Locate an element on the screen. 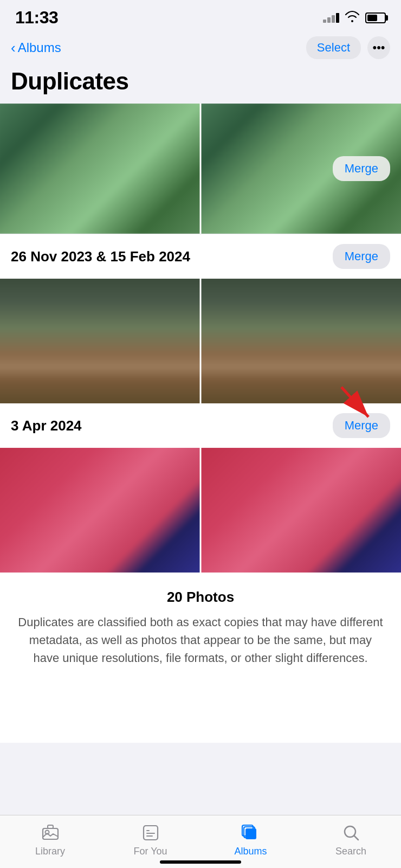  nav-actions: Select ••• is located at coordinates (348, 48).